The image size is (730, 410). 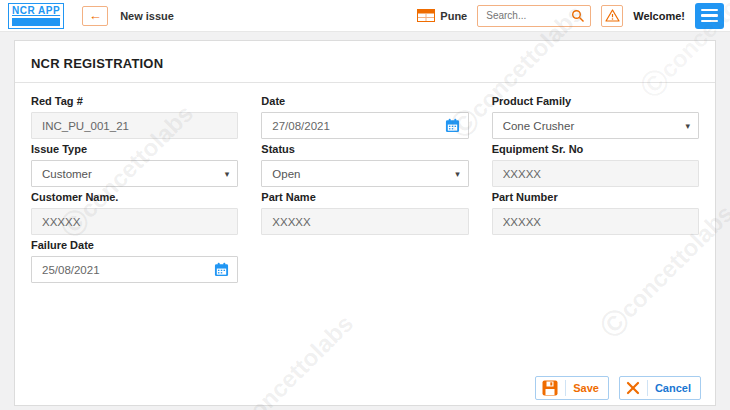 I want to click on save-button-label: Save, so click(x=586, y=388).